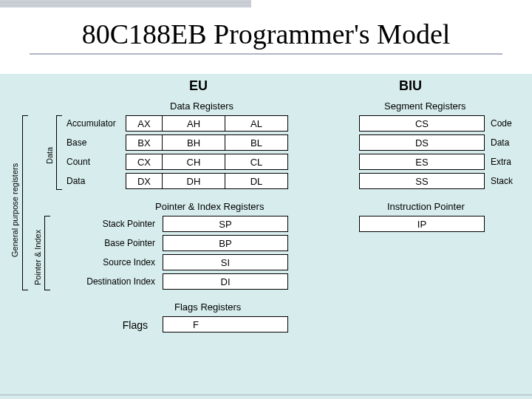  What do you see at coordinates (266, 34) in the screenshot?
I see `page-title: 80C188EB Programmer's Model` at bounding box center [266, 34].